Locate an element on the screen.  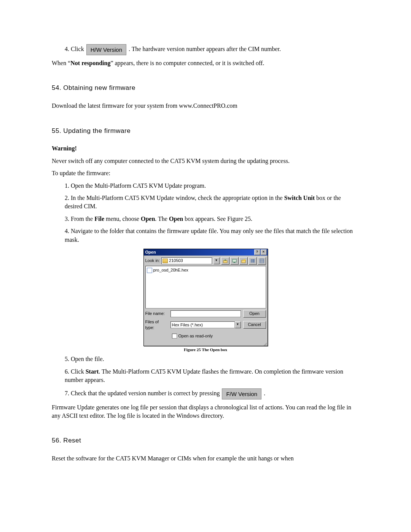
step-4-line: 4. Click H/W Version . The hardware vers… is located at coordinates (206, 50).